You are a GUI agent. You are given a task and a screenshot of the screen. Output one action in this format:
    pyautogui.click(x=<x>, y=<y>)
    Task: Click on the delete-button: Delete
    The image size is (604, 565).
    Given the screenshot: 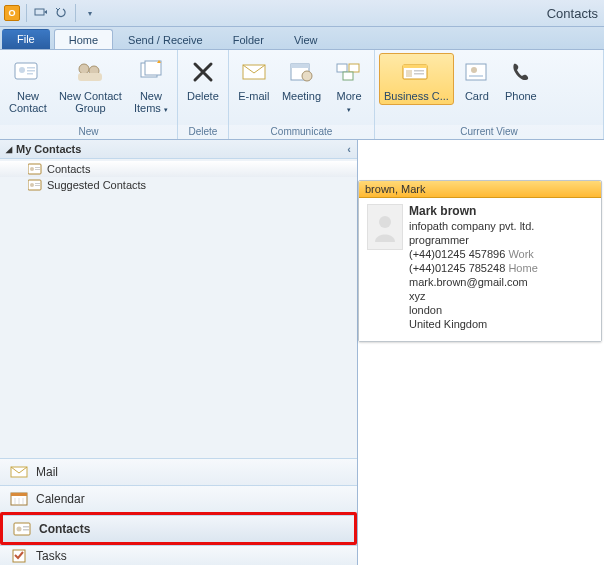 What is the action you would take?
    pyautogui.click(x=203, y=79)
    